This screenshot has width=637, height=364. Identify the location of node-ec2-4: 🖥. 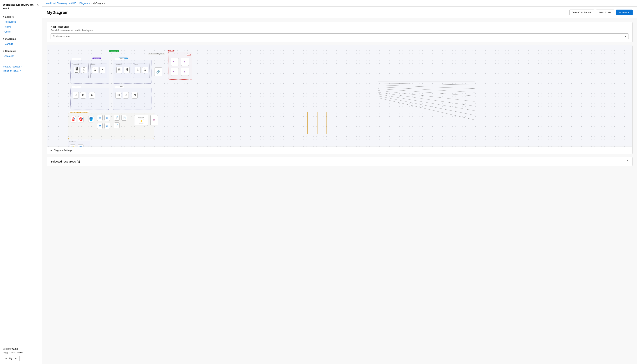
(126, 95).